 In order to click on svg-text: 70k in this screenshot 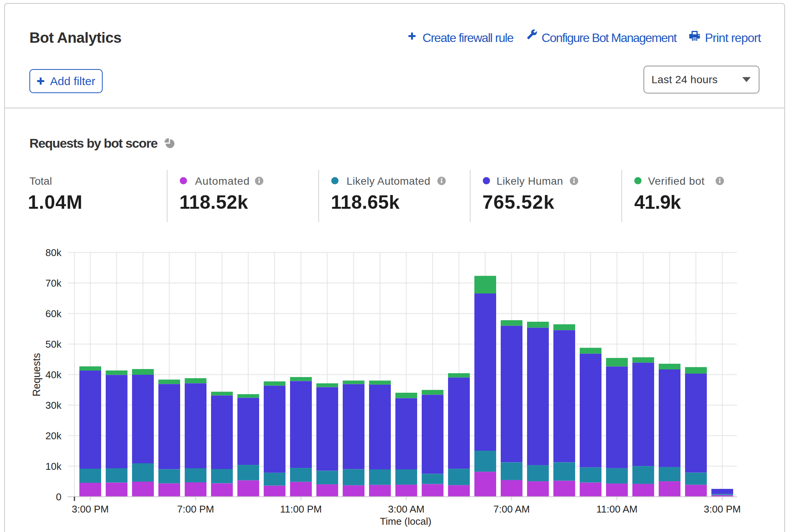, I will do `click(53, 283)`.